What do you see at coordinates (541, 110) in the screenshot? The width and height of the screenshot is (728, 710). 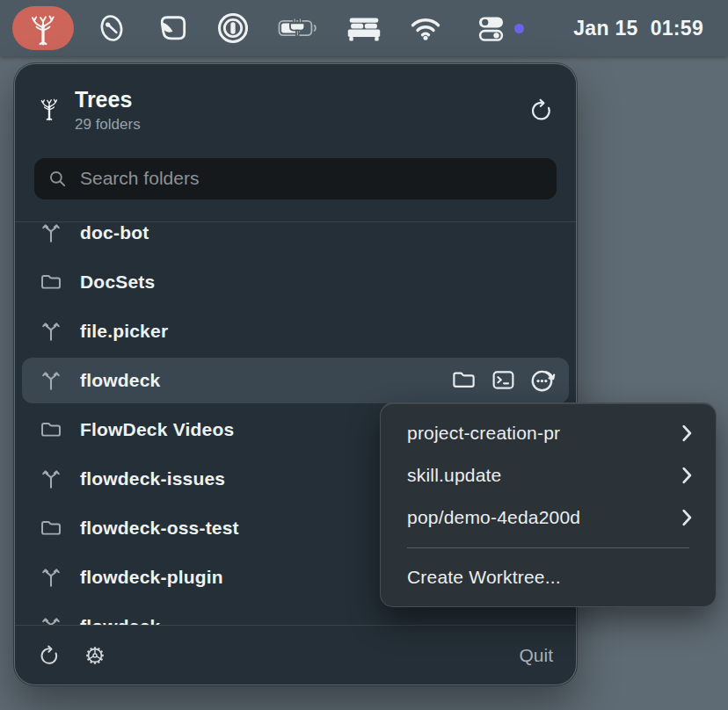 I see `refresh-button` at bounding box center [541, 110].